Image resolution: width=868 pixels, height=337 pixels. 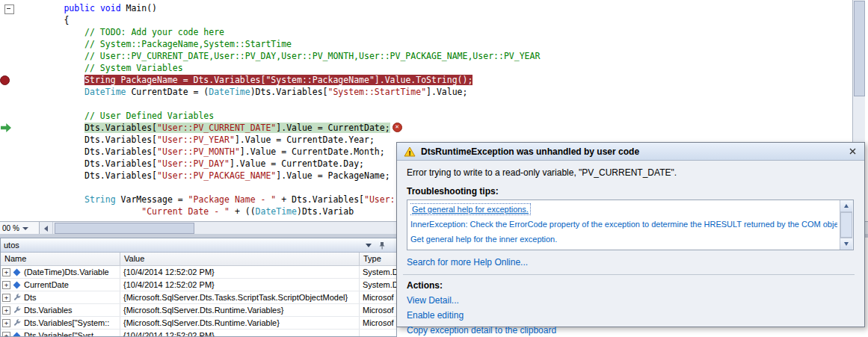 I want to click on tip-item: InnerException: Check the ErrorCode prop…, so click(x=624, y=224).